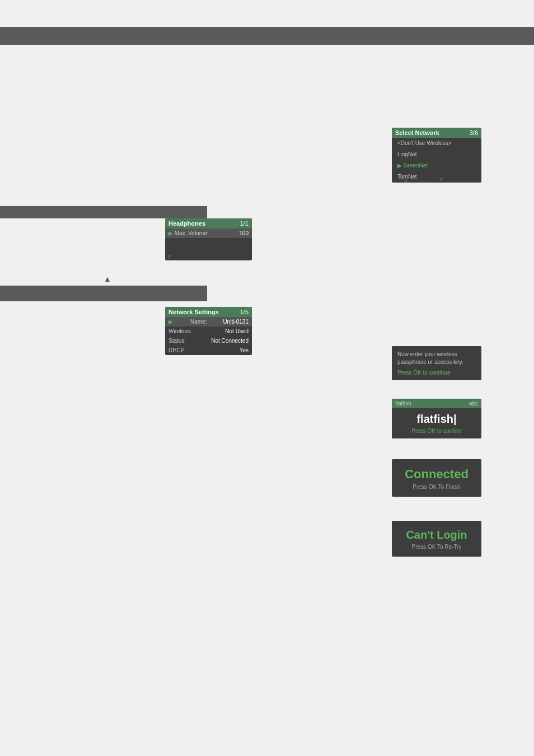 The image size is (534, 756). Describe the element at coordinates (437, 166) in the screenshot. I see `network-item-greennet: ▶ GreenNet` at that location.